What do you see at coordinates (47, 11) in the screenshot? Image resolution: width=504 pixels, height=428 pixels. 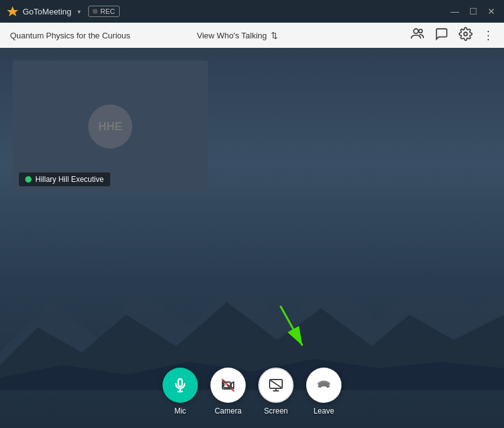 I see `app-name-label: GoToMeeting` at bounding box center [47, 11].